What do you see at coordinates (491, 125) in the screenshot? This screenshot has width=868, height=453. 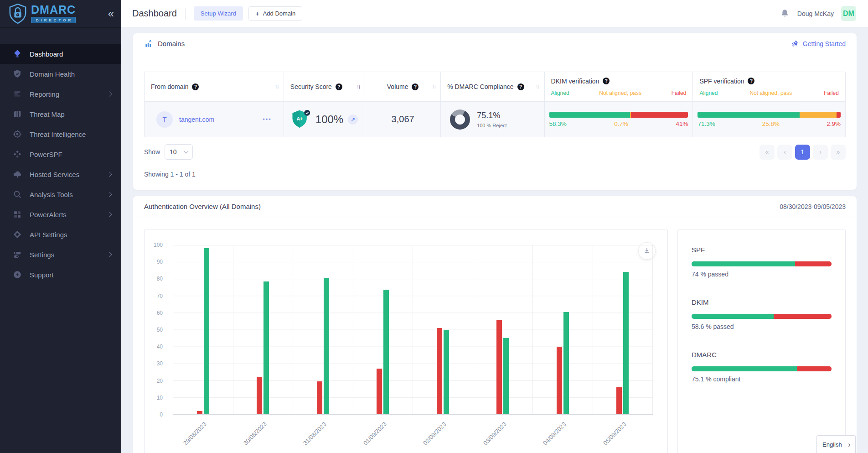 I see `compliance-note: 100 % Reject` at bounding box center [491, 125].